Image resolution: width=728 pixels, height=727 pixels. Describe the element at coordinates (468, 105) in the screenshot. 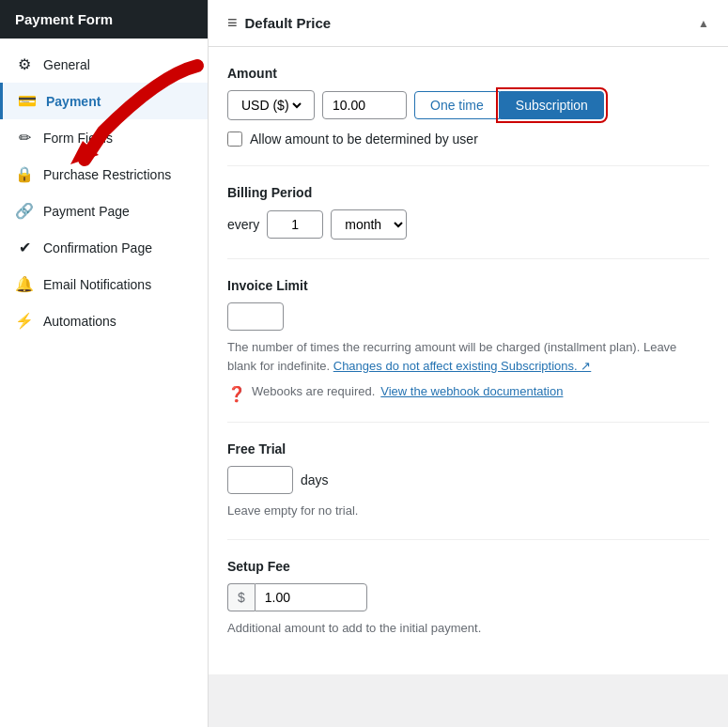

I see `amount-row: USD ($) EUR (€) GBP (£) One time Subscri…` at that location.